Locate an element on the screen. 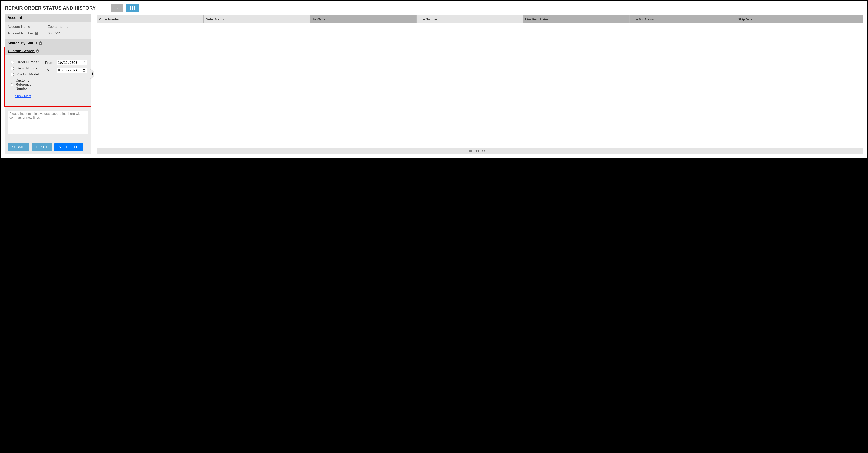 This screenshot has height=453, width=868. radio-product-model-input is located at coordinates (12, 75).